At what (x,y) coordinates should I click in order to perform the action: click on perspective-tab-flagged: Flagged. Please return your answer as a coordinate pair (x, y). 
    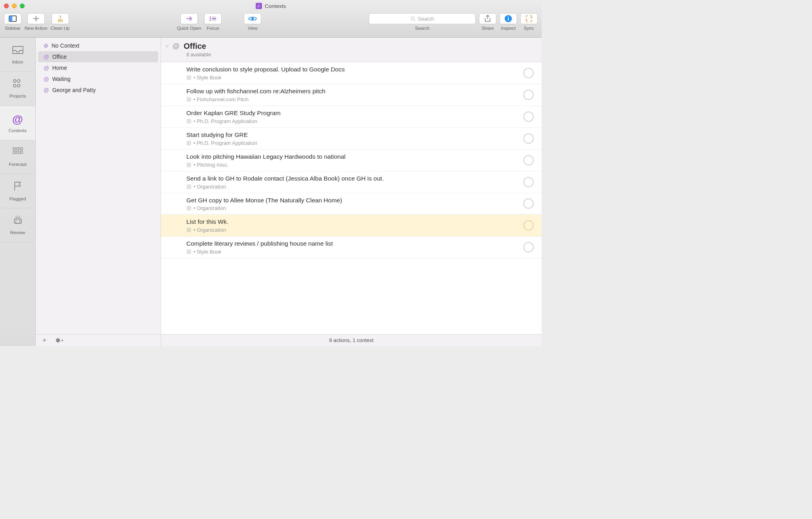
    Looking at the image, I should click on (17, 191).